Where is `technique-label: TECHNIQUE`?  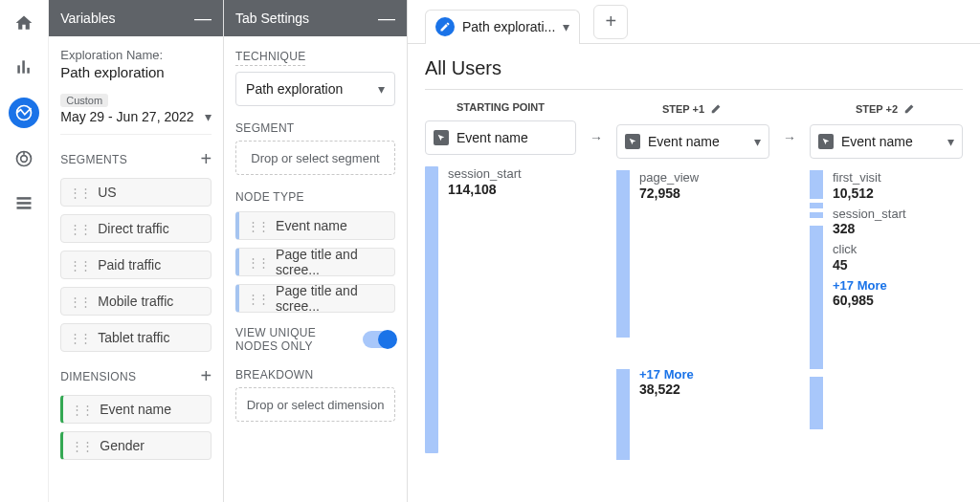
technique-label: TECHNIQUE is located at coordinates (270, 57).